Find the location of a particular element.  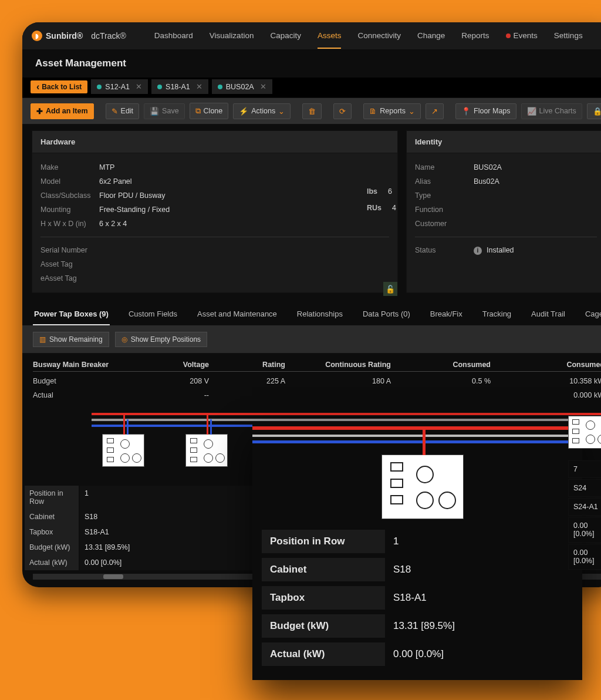

tab-asset-maintenance: Asset and Maintenance is located at coordinates (237, 315).